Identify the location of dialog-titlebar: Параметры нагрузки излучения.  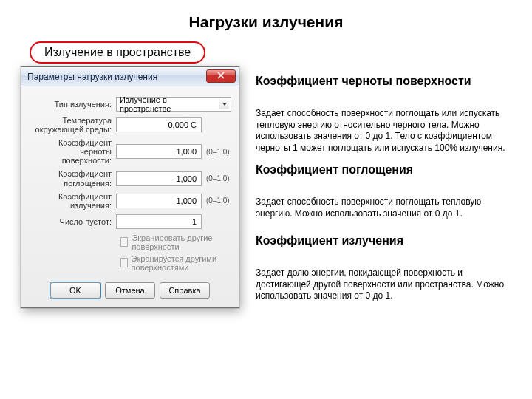
(130, 77).